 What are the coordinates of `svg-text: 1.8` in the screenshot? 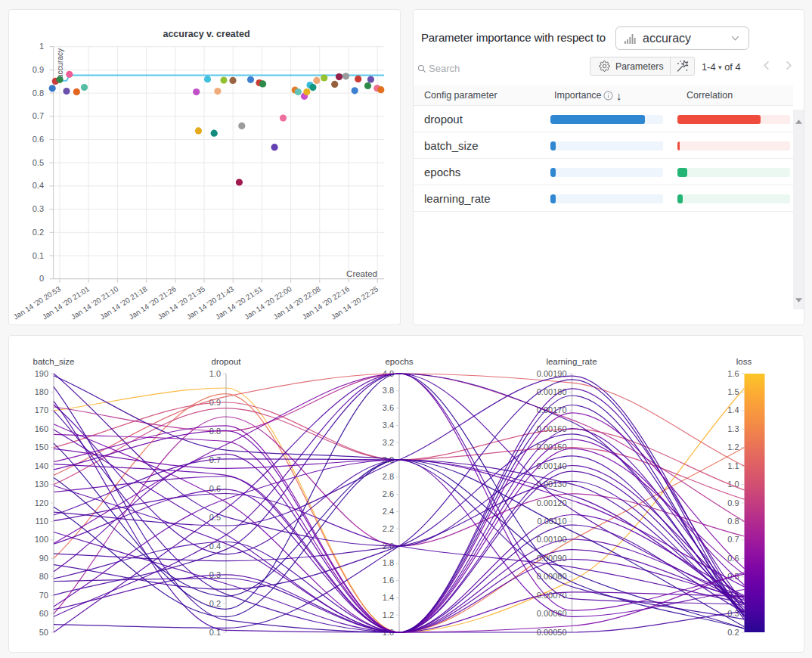 It's located at (389, 563).